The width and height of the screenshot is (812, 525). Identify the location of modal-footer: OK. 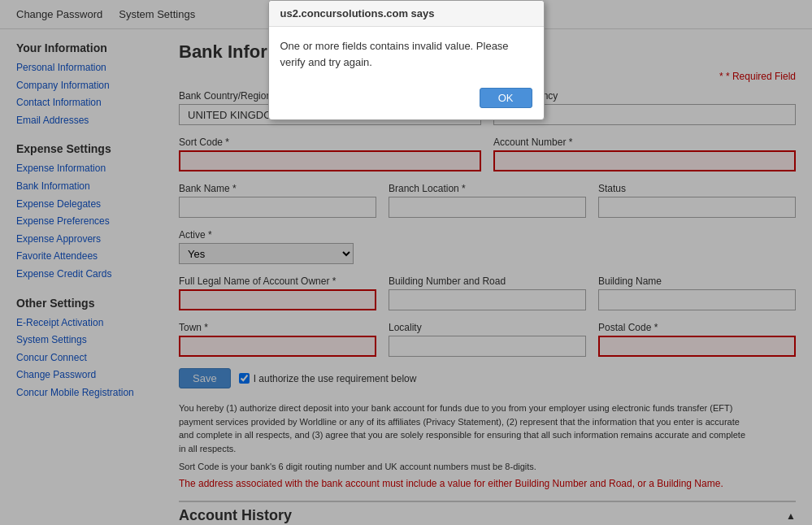
(406, 101).